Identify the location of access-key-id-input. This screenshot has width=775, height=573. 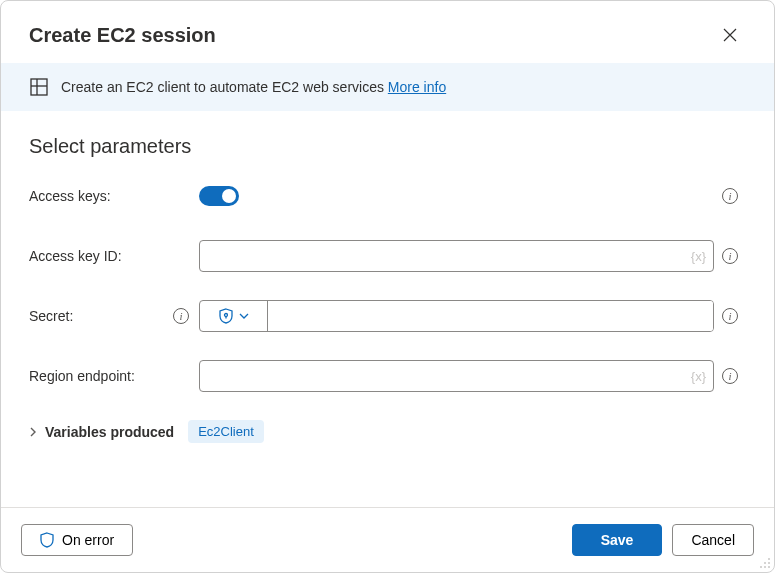
(456, 256).